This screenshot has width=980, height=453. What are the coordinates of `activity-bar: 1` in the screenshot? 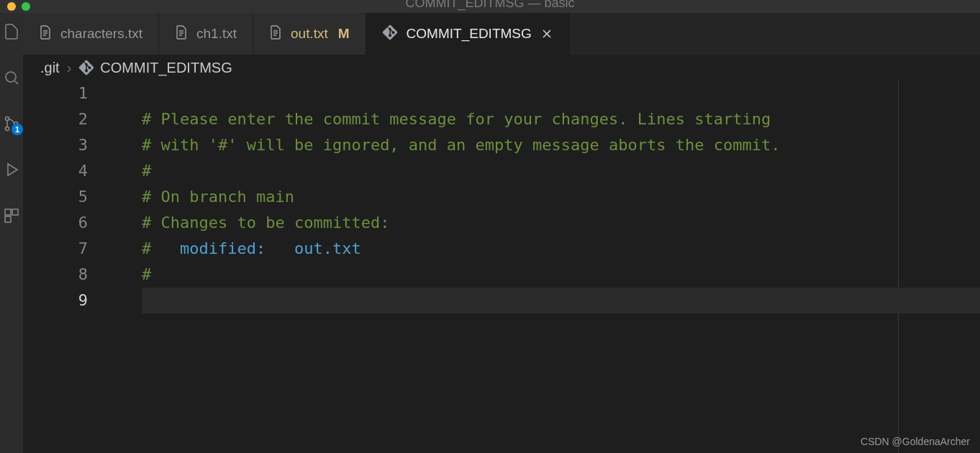 It's located at (12, 233).